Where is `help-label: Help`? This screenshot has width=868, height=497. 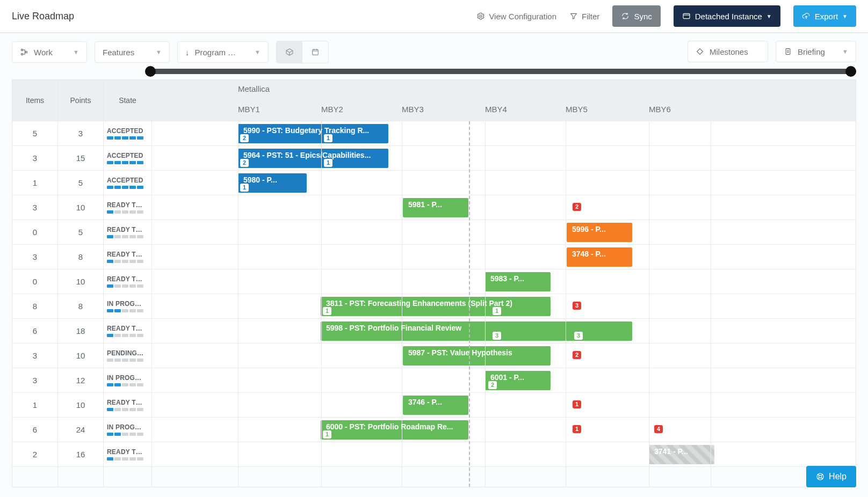
help-label: Help is located at coordinates (838, 477).